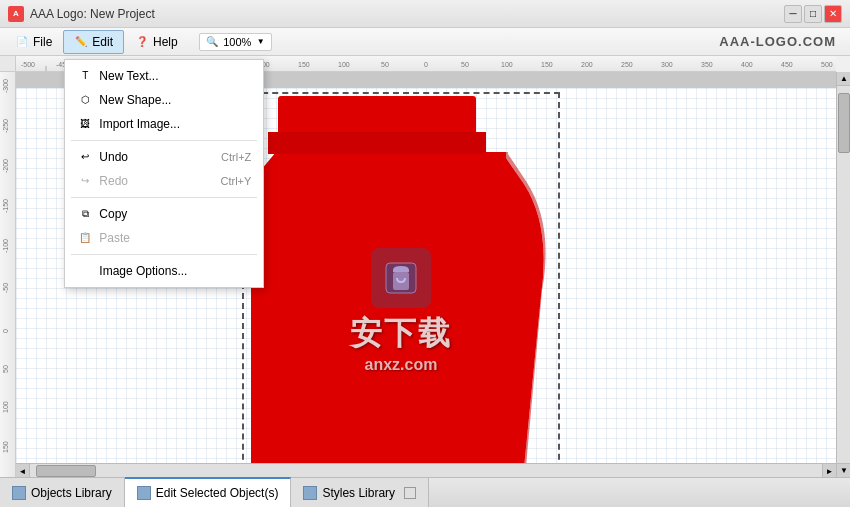  Describe the element at coordinates (208, 492) in the screenshot. I see `tab-edit-object: Edit Selected Object(s)` at that location.